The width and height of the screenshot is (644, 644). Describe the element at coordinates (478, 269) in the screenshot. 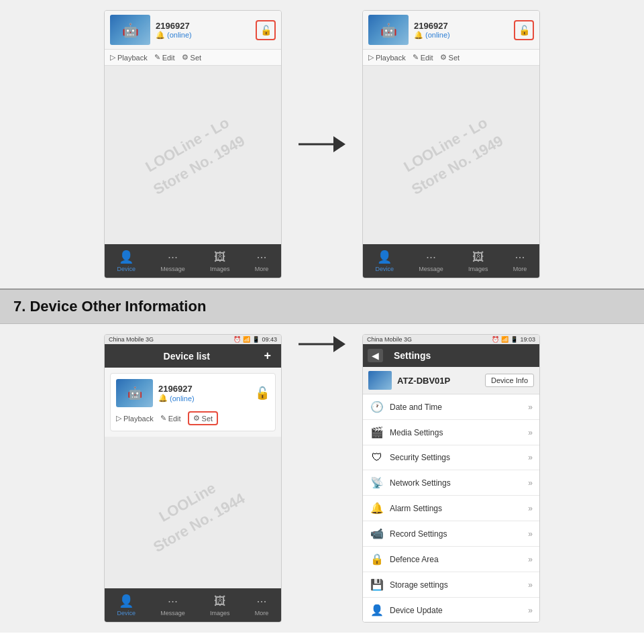

I see `footer-images-label-right: Images` at that location.